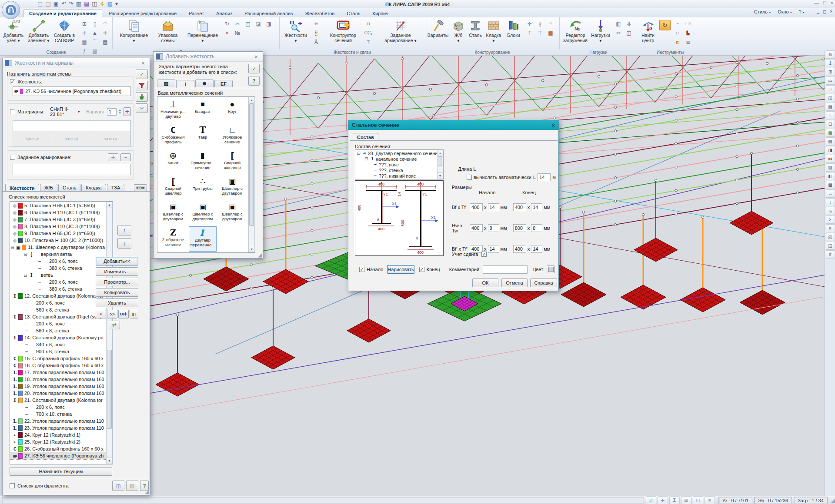  I want to click on reinforcement-field, so click(72, 169).